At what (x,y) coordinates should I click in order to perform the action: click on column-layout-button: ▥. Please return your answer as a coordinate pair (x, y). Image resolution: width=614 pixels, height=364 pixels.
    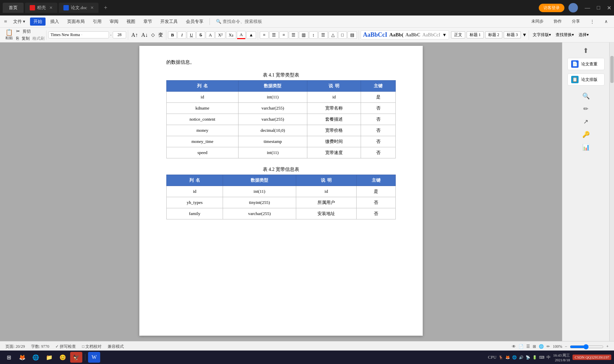
    Looking at the image, I should click on (304, 35).